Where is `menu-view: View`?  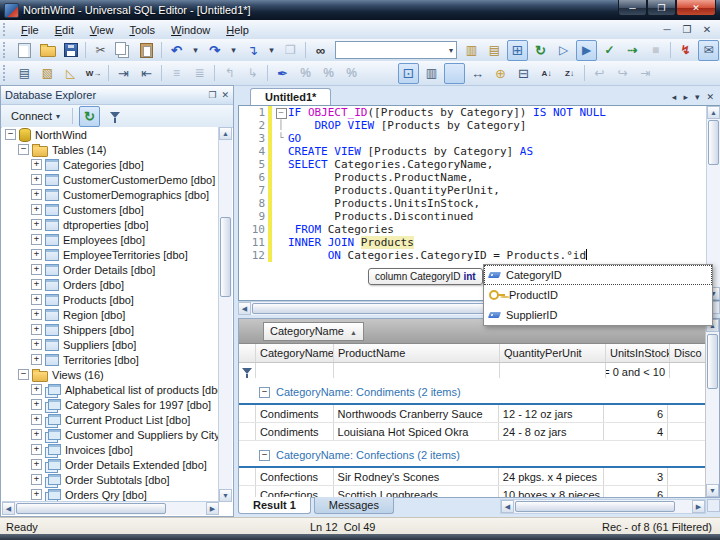
menu-view: View is located at coordinates (102, 30).